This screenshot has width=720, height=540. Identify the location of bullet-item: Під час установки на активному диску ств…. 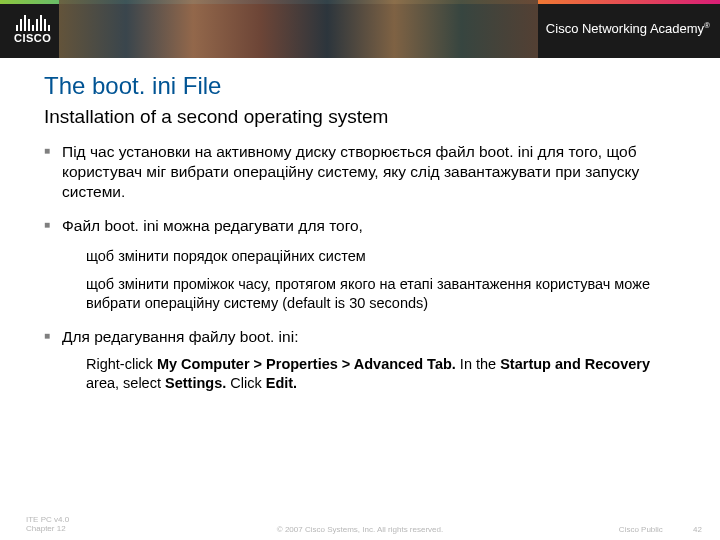
(362, 172).